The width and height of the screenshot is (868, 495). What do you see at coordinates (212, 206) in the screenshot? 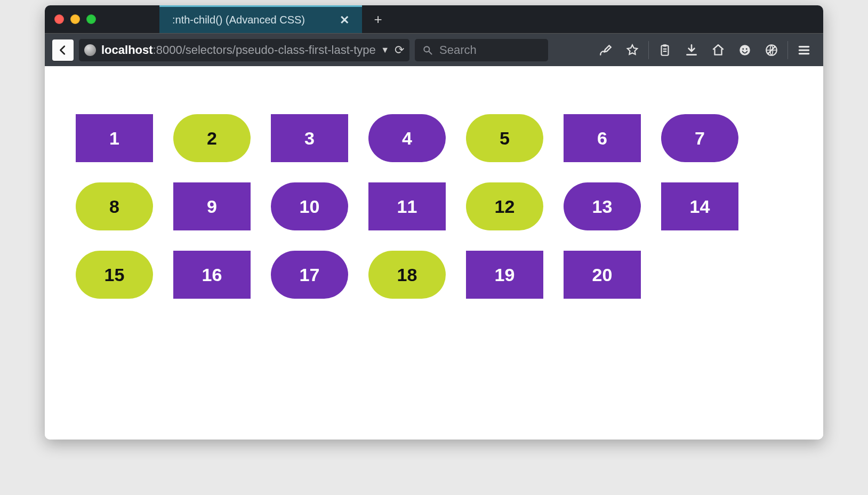
I see `demo-box: 9` at bounding box center [212, 206].